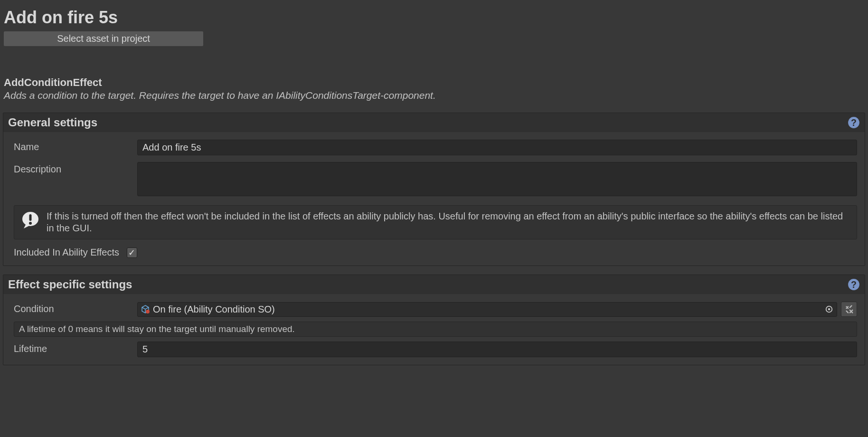 Image resolution: width=868 pixels, height=437 pixels. Describe the element at coordinates (75, 308) in the screenshot. I see `condition-label: Condition` at that location.